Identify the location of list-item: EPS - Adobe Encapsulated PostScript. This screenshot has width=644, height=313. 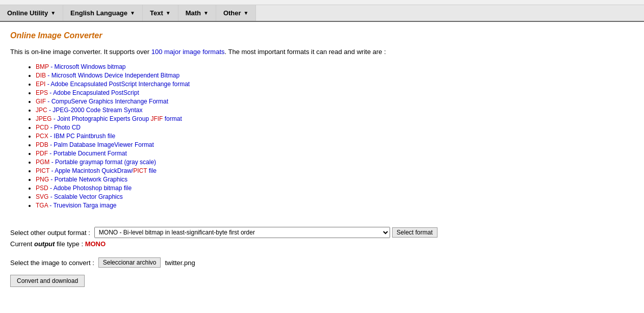
(334, 93).